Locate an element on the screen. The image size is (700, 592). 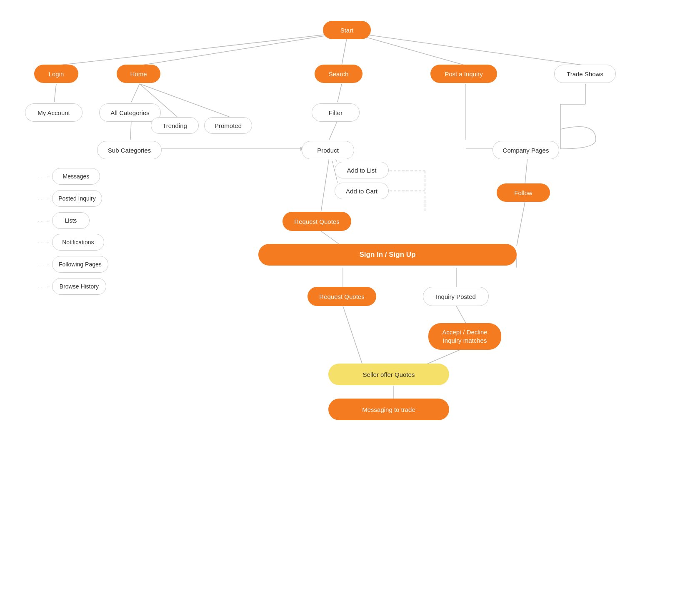
node-request-quotes-1: Request Quotes is located at coordinates (317, 221).